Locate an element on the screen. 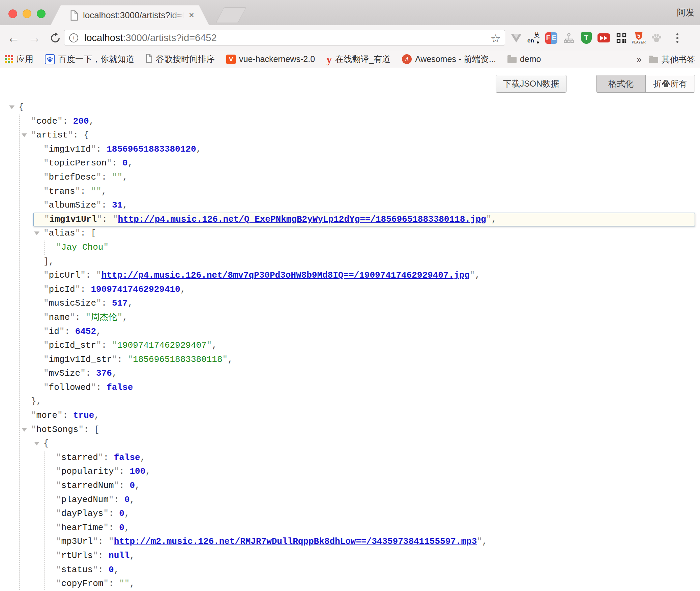 The image size is (700, 591). bookmark-label: vue-hackernews-2.0 is located at coordinates (277, 59).